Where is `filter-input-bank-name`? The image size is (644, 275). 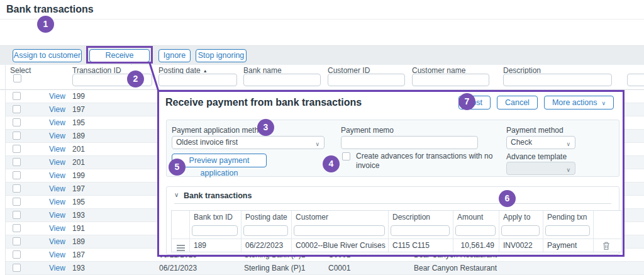 filter-input-bank-name is located at coordinates (282, 80).